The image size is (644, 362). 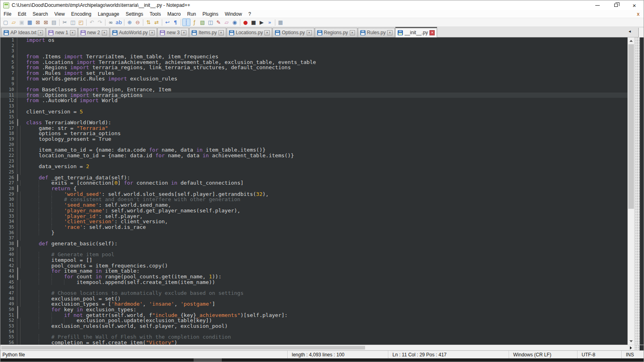 I want to click on code-line: 18options = terraria_options, so click(x=314, y=134).